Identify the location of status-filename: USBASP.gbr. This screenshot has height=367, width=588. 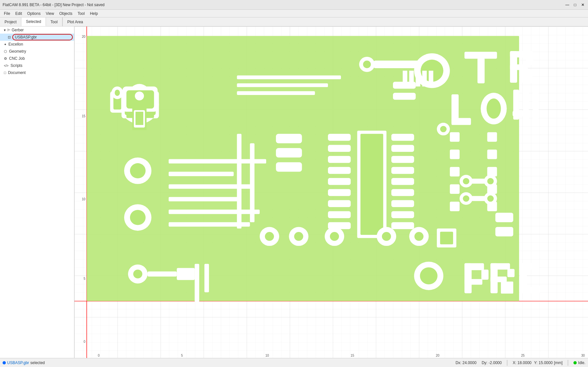
(18, 363).